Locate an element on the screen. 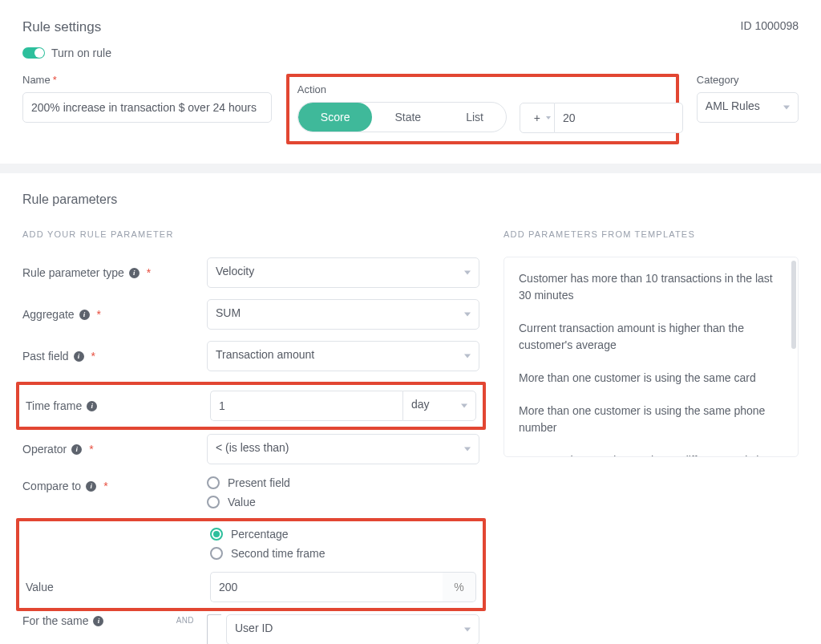 The height and width of the screenshot is (644, 821). category-select: AML Rules is located at coordinates (747, 107).